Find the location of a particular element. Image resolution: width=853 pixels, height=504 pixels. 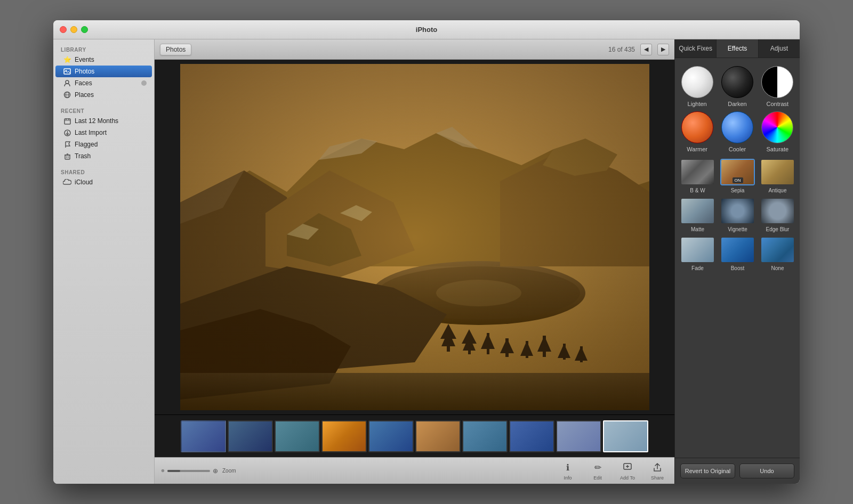

sidebar-item-lastimport: Last Import is located at coordinates (103, 133).